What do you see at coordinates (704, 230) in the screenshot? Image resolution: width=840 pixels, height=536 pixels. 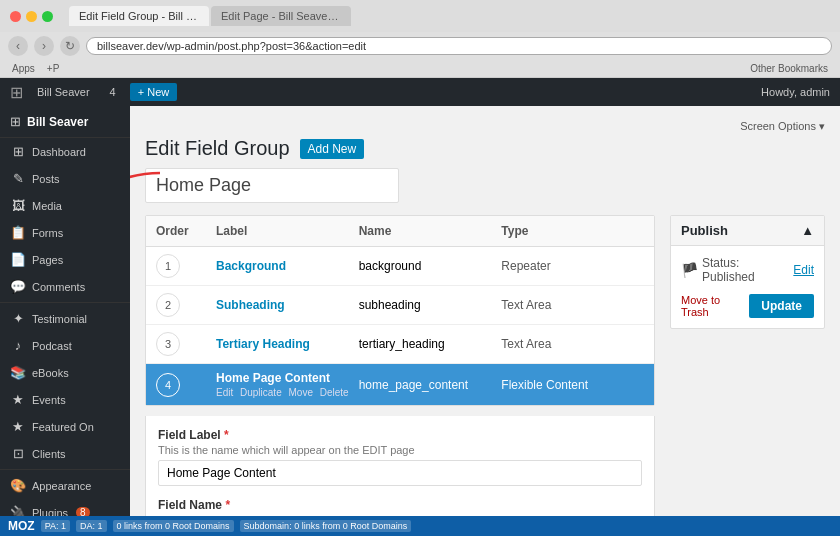 I see `publish-title: Publish` at bounding box center [704, 230].